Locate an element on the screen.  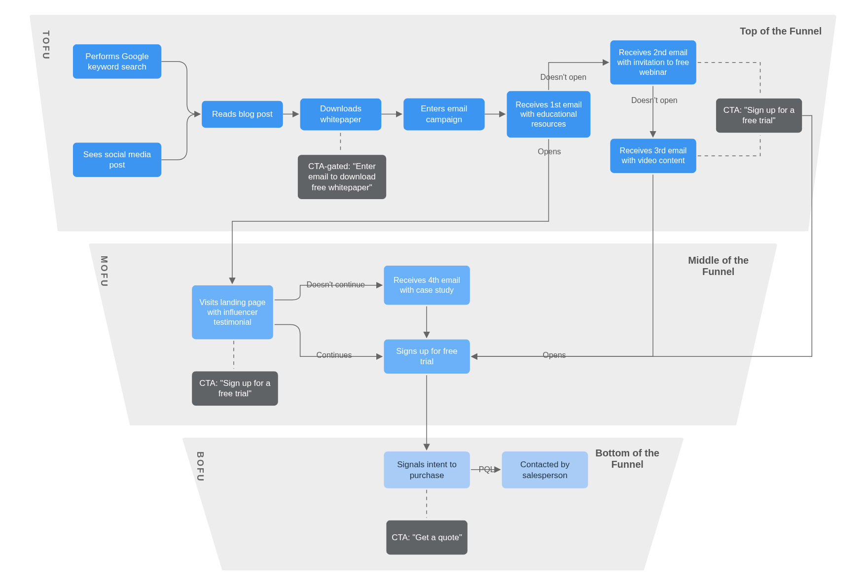
zone-tofu-title: Top of the Funnel is located at coordinates (781, 32).